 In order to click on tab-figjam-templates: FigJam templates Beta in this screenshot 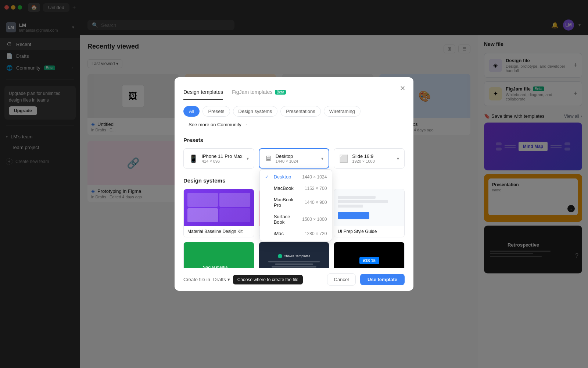, I will do `click(259, 92)`.